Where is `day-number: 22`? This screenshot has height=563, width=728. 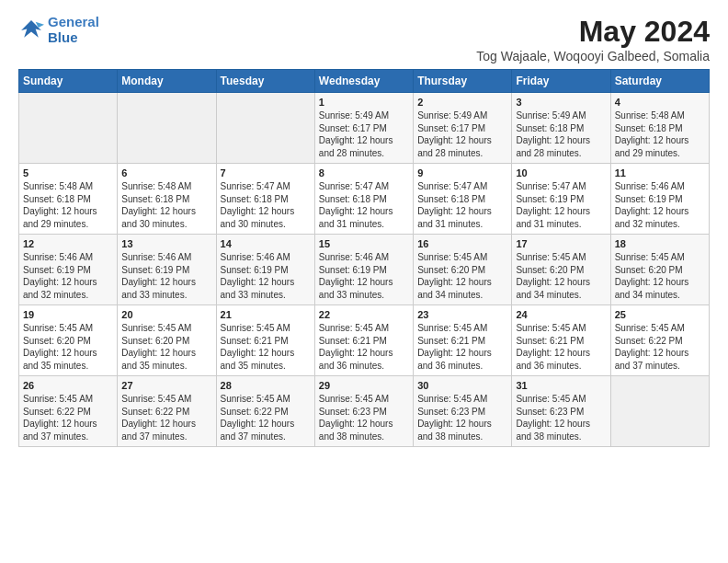
day-number: 22 is located at coordinates (364, 315).